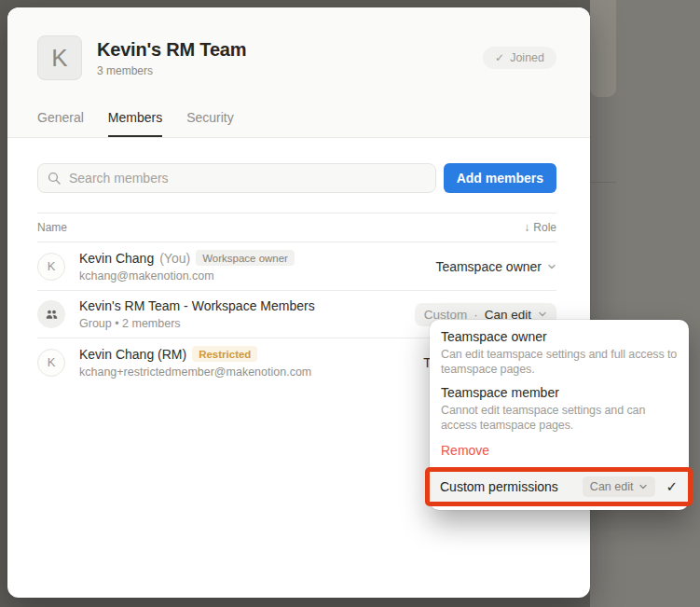 The image size is (700, 607). Describe the element at coordinates (247, 314) in the screenshot. I see `group-info: Kevin's RM Team - Workspace Members Grou…` at that location.